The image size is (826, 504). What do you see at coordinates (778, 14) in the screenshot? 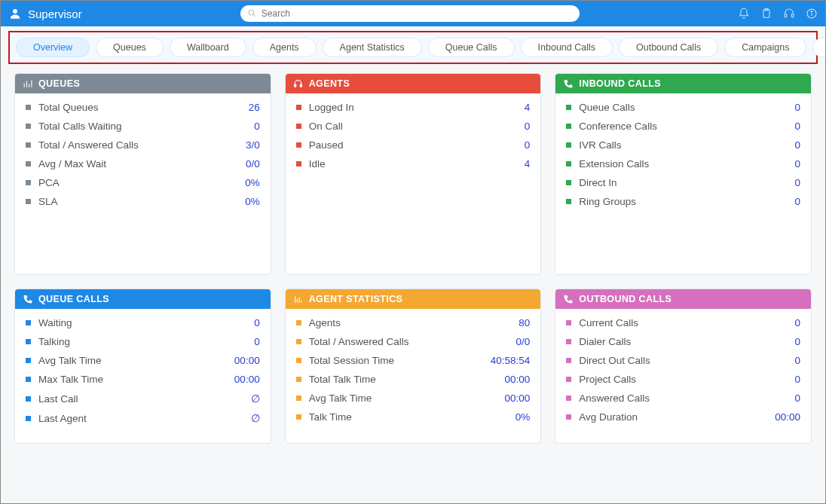
I see `top-icons` at bounding box center [778, 14].